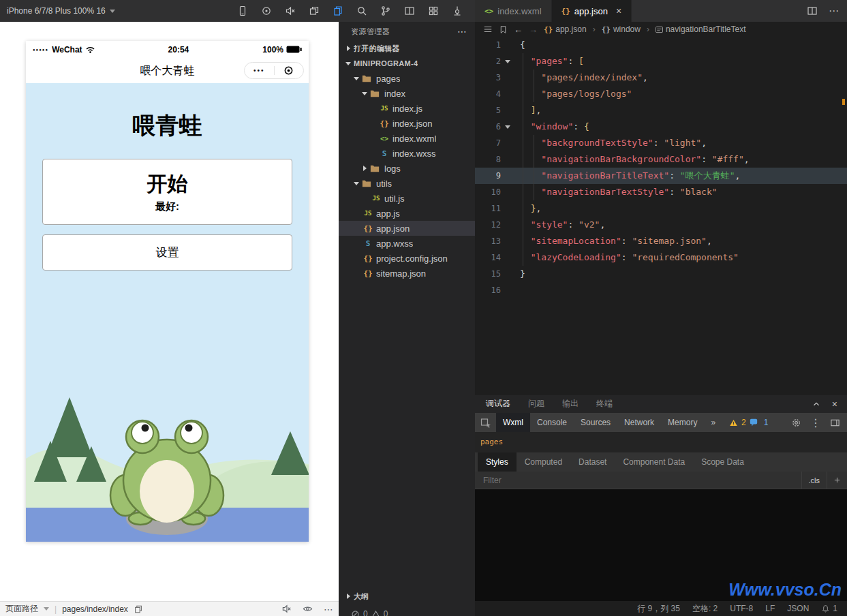 Image resolution: width=847 pixels, height=616 pixels. What do you see at coordinates (308, 609) in the screenshot?
I see `eye-icon` at bounding box center [308, 609].